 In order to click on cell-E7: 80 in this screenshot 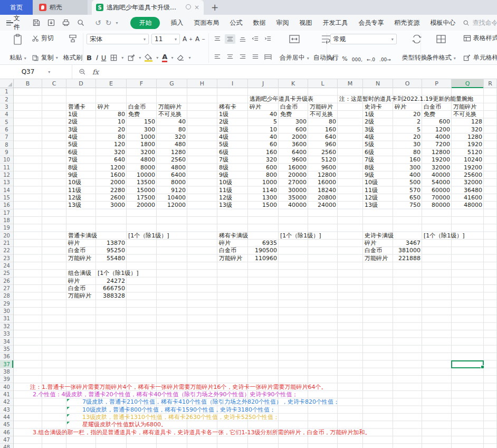, I will do `click(111, 137)`.